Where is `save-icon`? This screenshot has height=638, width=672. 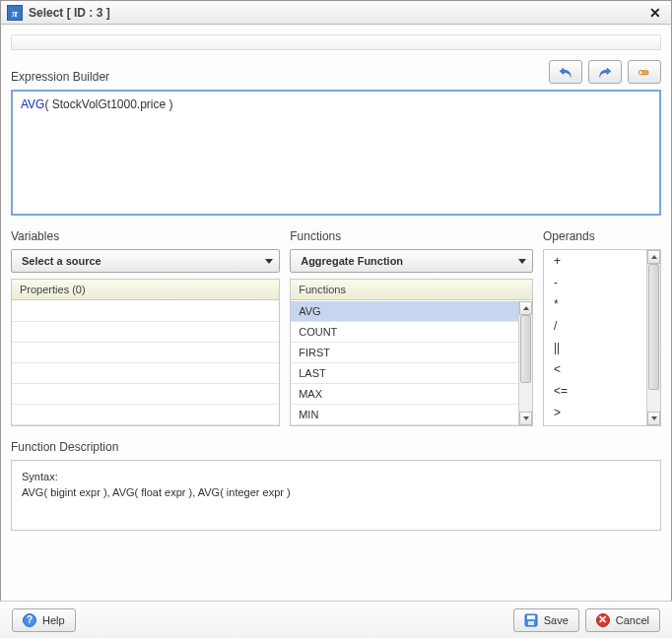 save-icon is located at coordinates (531, 620).